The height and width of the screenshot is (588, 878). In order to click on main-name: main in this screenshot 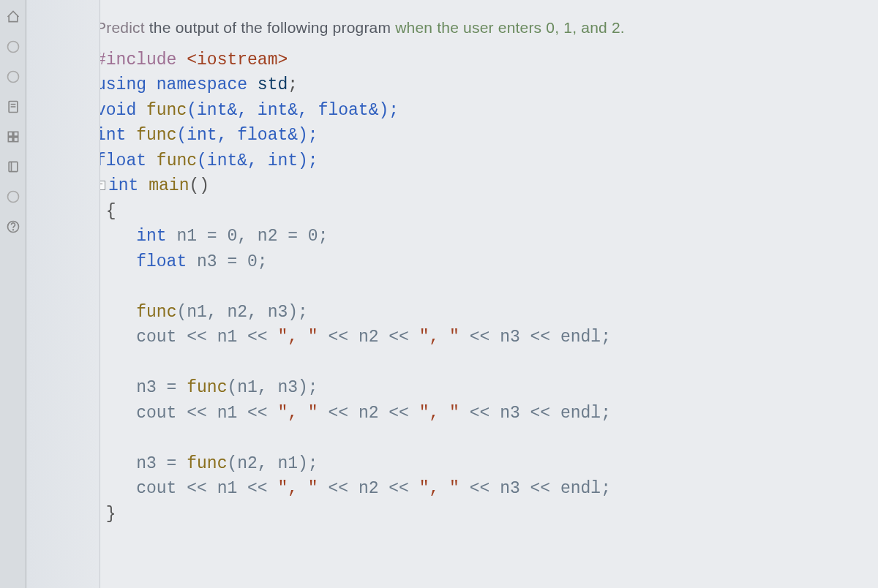, I will do `click(168, 186)`.